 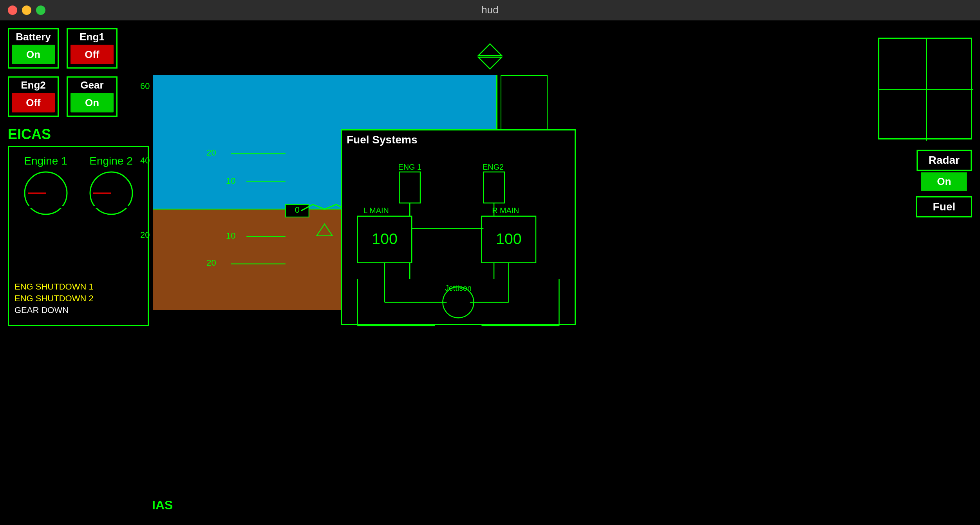 I want to click on eng1-group: Eng1 Off, so click(x=92, y=49).